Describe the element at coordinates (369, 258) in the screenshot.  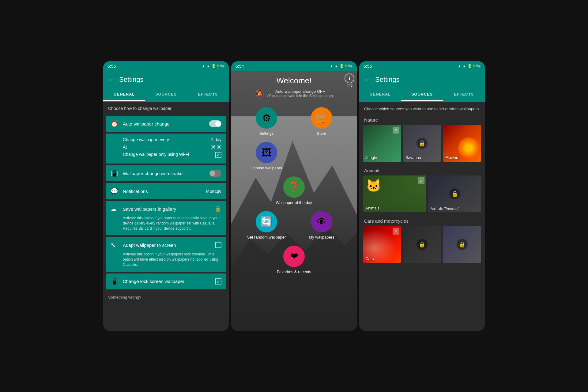
I see `cars-label: Cars` at that location.